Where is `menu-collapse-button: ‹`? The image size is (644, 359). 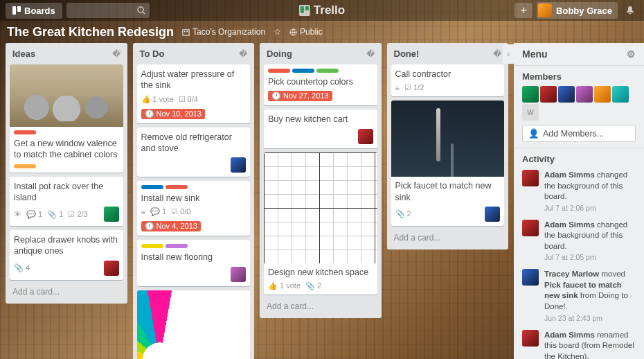
menu-collapse-button: ‹ is located at coordinates (508, 54).